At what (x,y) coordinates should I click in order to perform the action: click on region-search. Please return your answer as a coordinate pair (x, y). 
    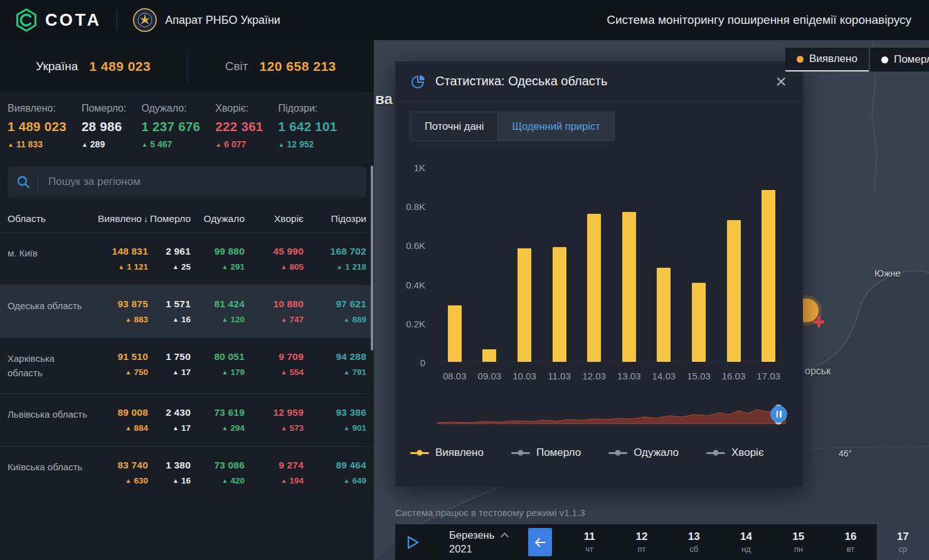
    Looking at the image, I should click on (187, 182).